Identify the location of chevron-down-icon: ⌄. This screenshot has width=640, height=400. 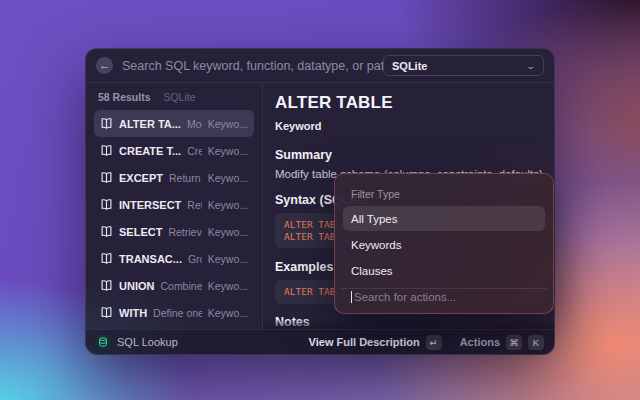
(532, 66).